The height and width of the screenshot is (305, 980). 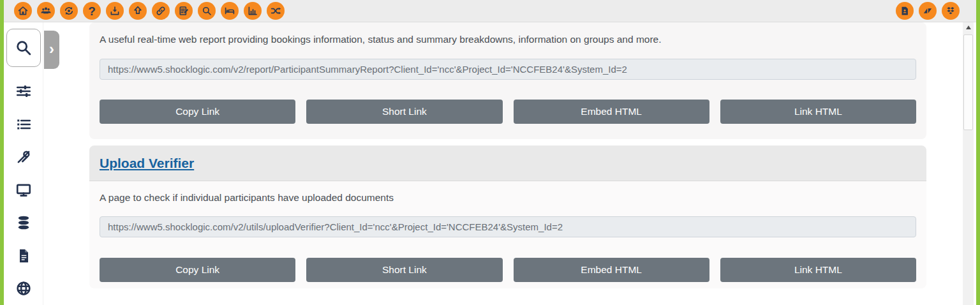 What do you see at coordinates (24, 256) in the screenshot?
I see `sidebar-document-button` at bounding box center [24, 256].